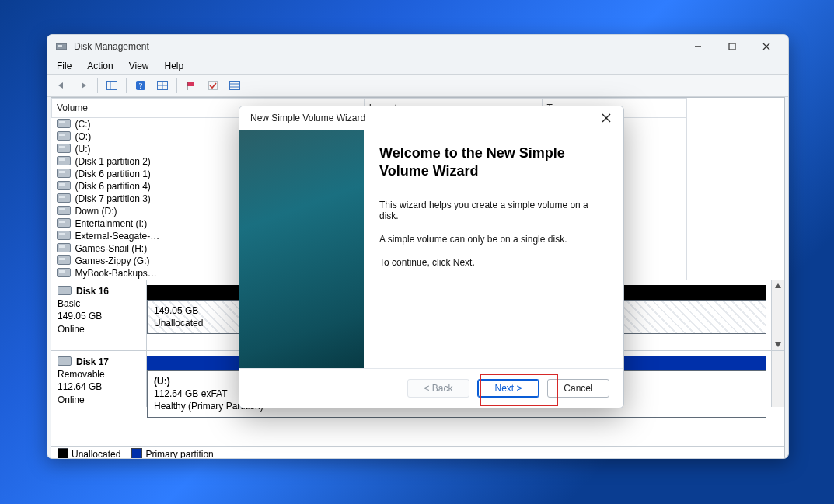 The width and height of the screenshot is (834, 504). I want to click on disk-header-17: Disk 17 Removable 112.64 GB Online, so click(99, 379).